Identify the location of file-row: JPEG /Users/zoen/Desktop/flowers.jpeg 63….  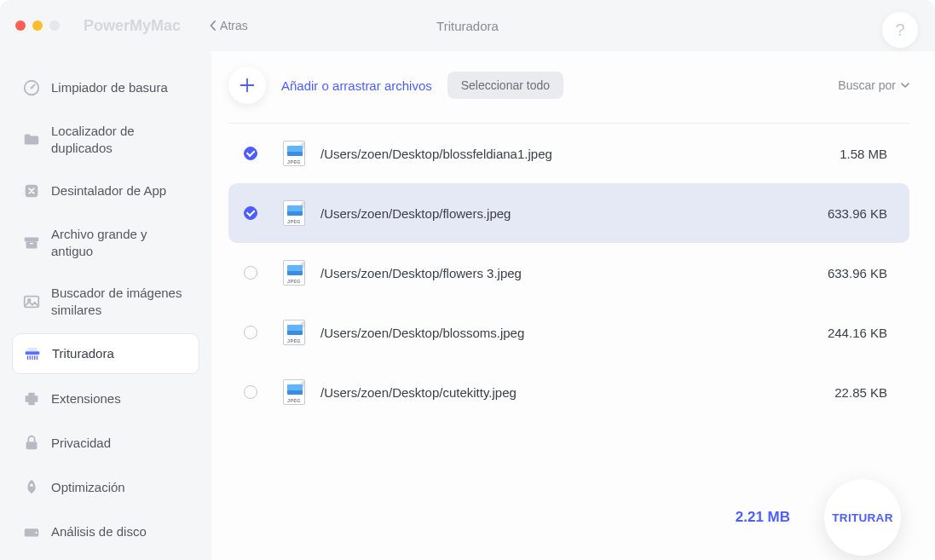
(569, 213).